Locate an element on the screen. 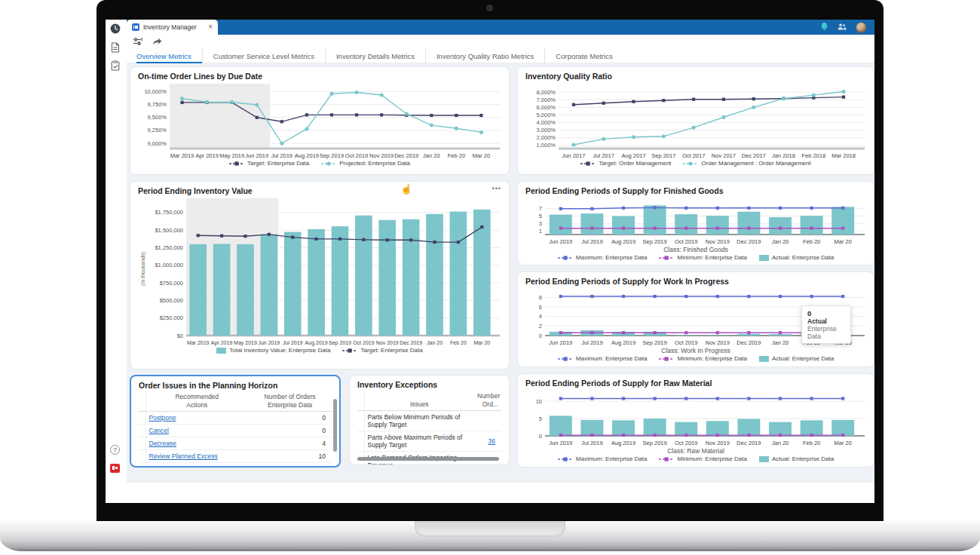 This screenshot has height=555, width=980. toolbar is located at coordinates (501, 42).